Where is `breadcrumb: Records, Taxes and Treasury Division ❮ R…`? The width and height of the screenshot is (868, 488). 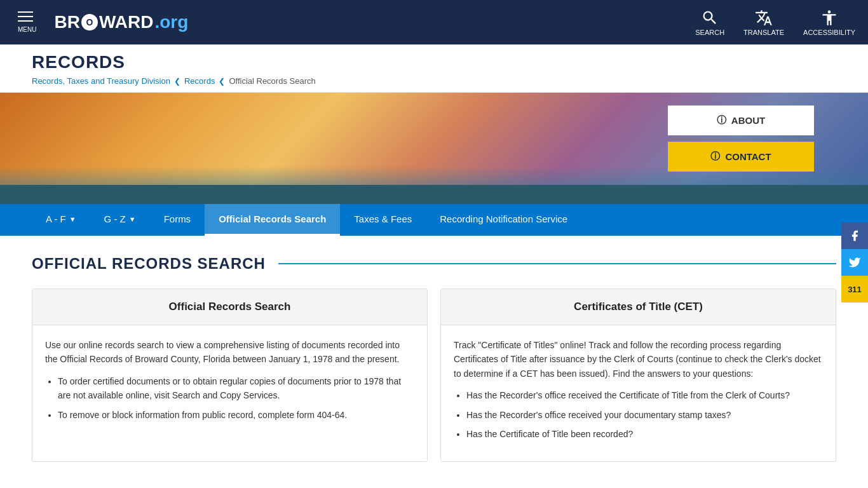 breadcrumb: Records, Taxes and Treasury Division ❮ R… is located at coordinates (434, 83).